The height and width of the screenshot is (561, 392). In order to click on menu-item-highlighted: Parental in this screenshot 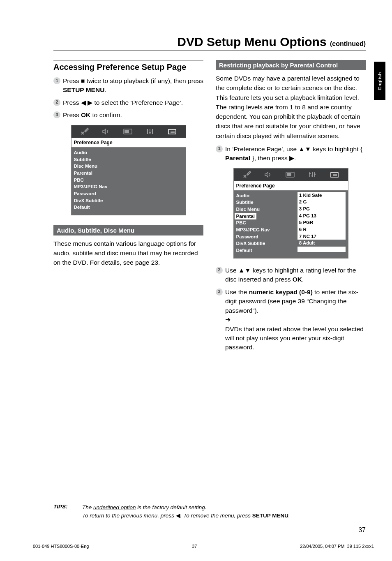, I will do `click(246, 216)`.